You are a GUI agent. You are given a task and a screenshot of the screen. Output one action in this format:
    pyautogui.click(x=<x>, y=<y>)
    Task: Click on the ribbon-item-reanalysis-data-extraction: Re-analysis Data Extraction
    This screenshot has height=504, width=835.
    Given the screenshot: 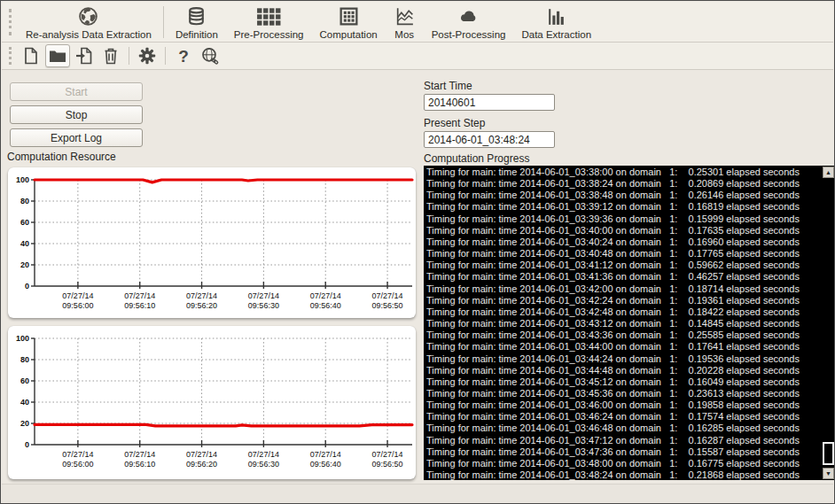 What is the action you would take?
    pyautogui.click(x=89, y=22)
    